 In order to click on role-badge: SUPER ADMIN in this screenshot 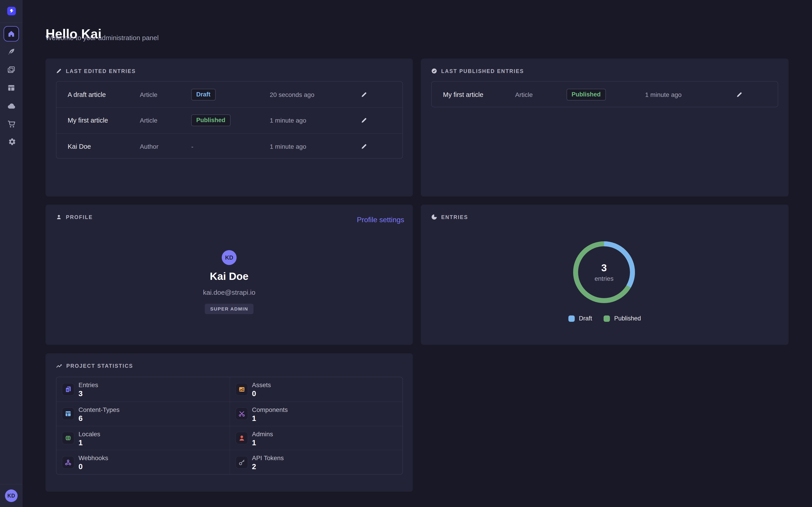, I will do `click(229, 309)`.